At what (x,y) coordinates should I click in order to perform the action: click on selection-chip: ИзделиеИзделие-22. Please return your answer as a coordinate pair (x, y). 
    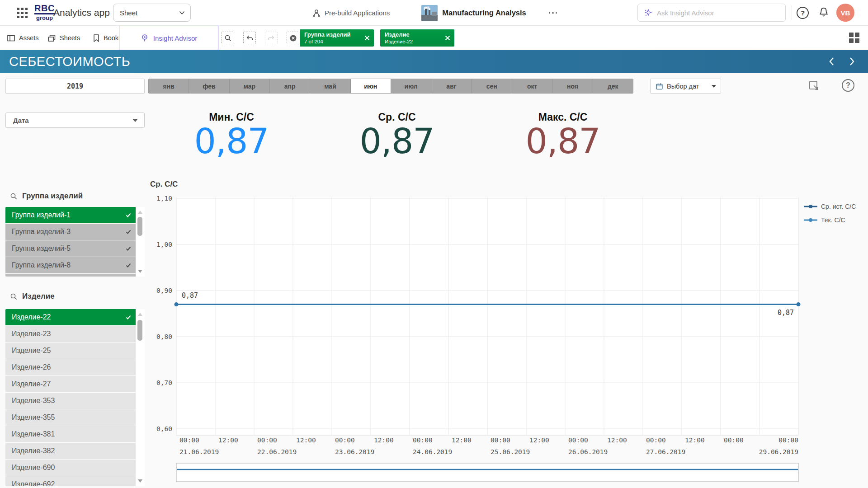
    Looking at the image, I should click on (417, 38).